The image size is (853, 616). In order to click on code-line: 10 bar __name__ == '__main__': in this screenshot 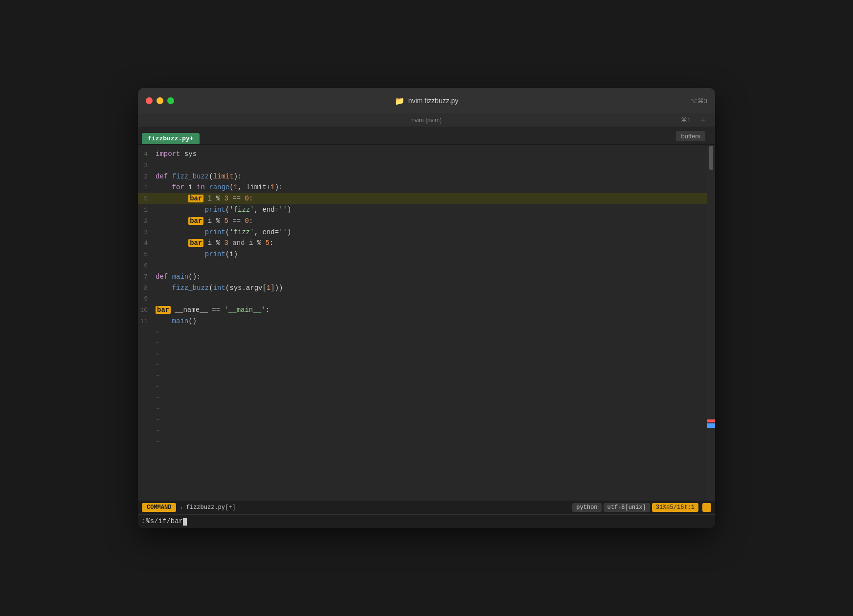, I will do `click(423, 310)`.